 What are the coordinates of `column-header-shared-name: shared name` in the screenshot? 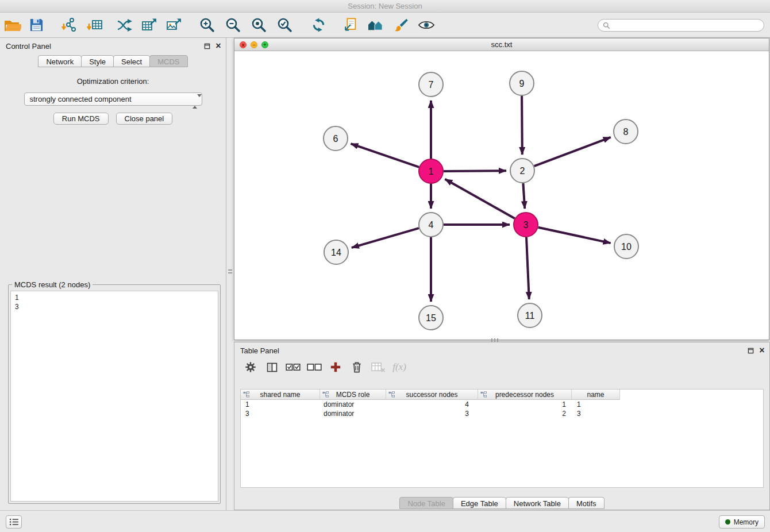 It's located at (280, 395).